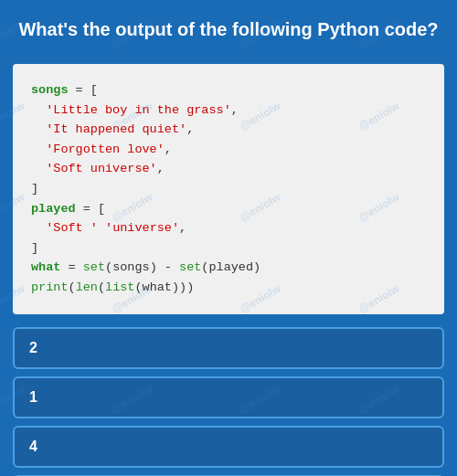 The image size is (457, 476). Describe the element at coordinates (228, 28) in the screenshot. I see `header: What's the output of the following Pytho…` at that location.